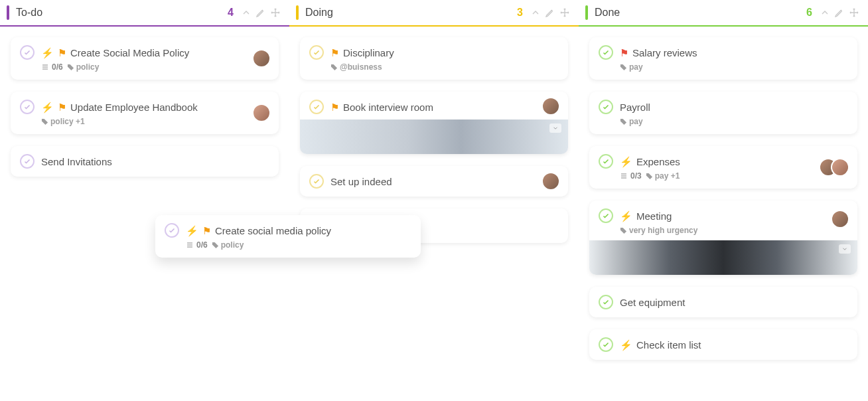 This screenshot has height=401, width=868. What do you see at coordinates (723, 167) in the screenshot?
I see `card-expenses: ⚡ Expenses 0/3 pay +1` at bounding box center [723, 167].